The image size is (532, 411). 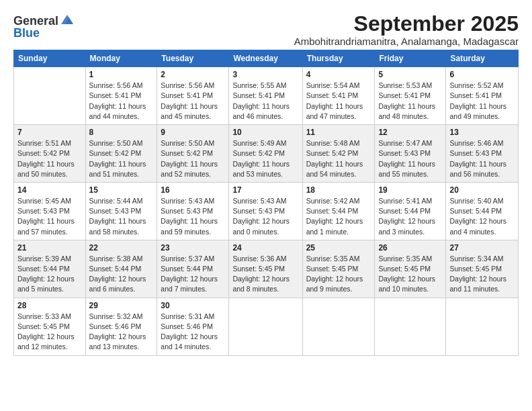 I want to click on logo-icon, so click(x=67, y=21).